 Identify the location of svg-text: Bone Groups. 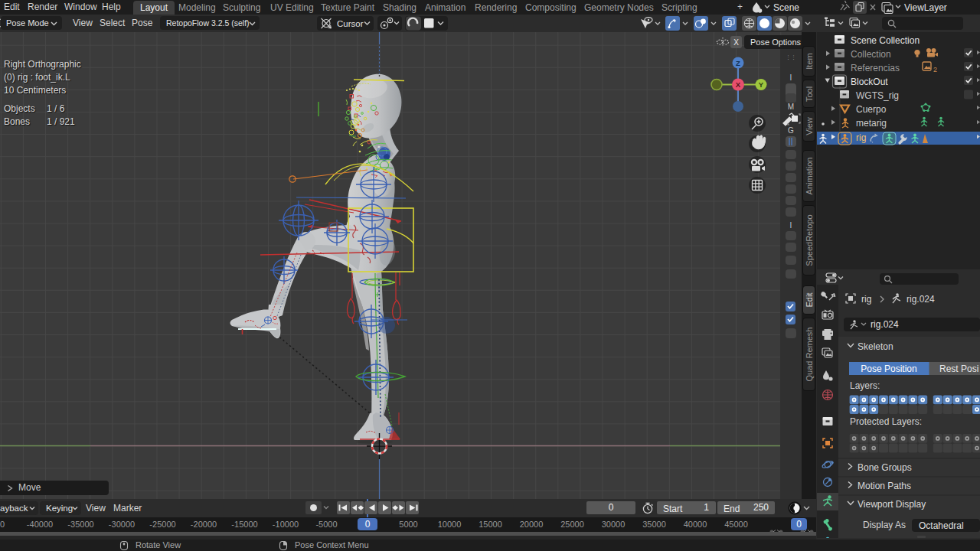
(885, 468).